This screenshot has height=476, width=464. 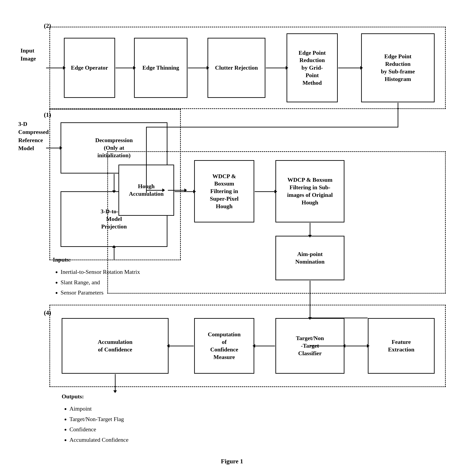 What do you see at coordinates (53, 148) in the screenshot?
I see `arrow-refmodel-decomp` at bounding box center [53, 148].